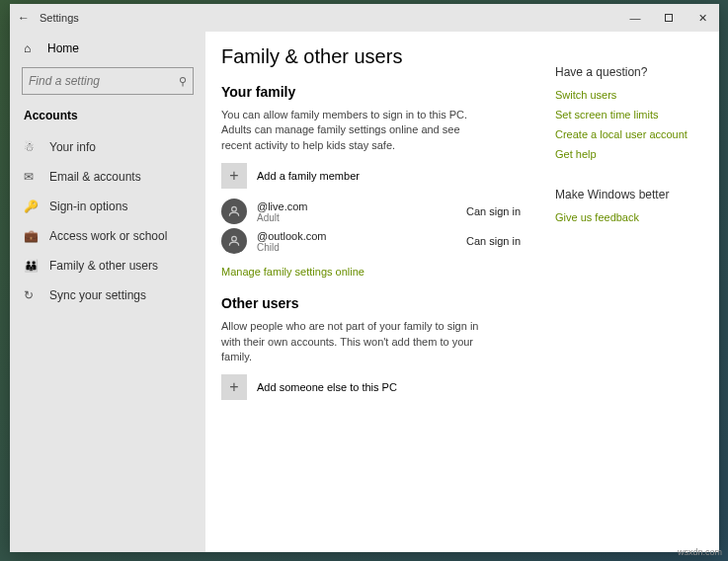 This screenshot has width=728, height=561. Describe the element at coordinates (383, 303) in the screenshot. I see `other-users-heading: Other users` at that location.